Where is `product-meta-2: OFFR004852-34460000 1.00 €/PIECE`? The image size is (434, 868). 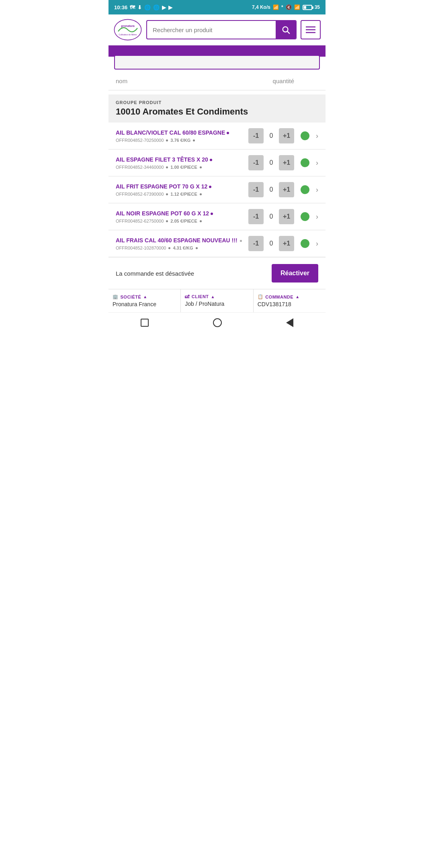 product-meta-2: OFFR004852-34460000 1.00 €/PIECE is located at coordinates (180, 167).